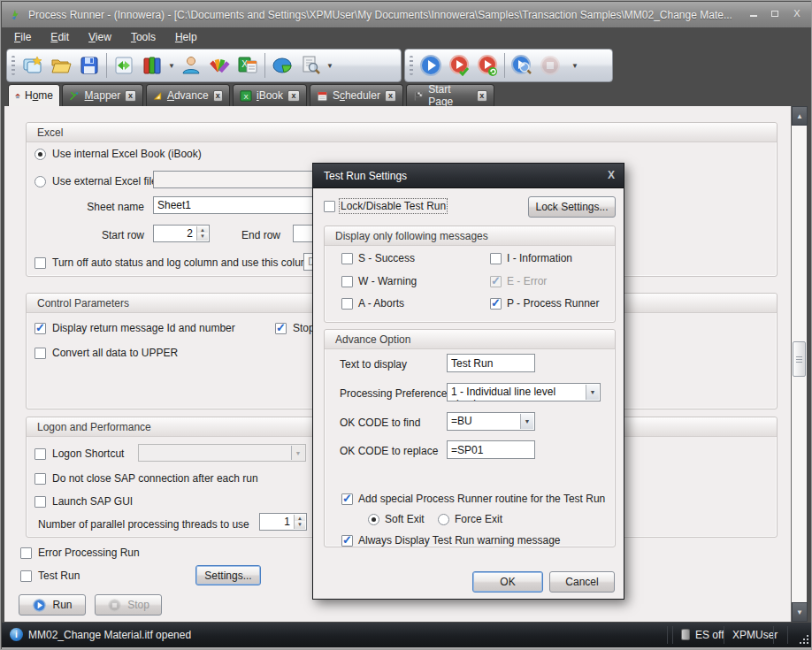 This screenshot has width=812, height=650. I want to click on process-runner-checkbox: ✓, so click(495, 304).